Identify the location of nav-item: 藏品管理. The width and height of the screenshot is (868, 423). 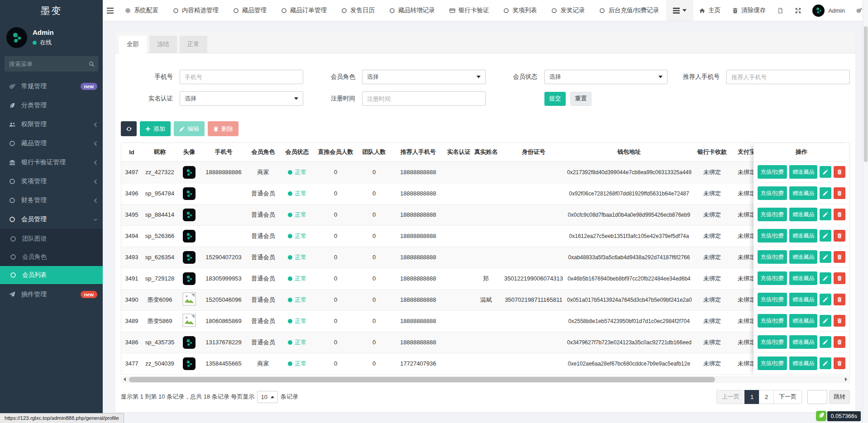
(250, 10).